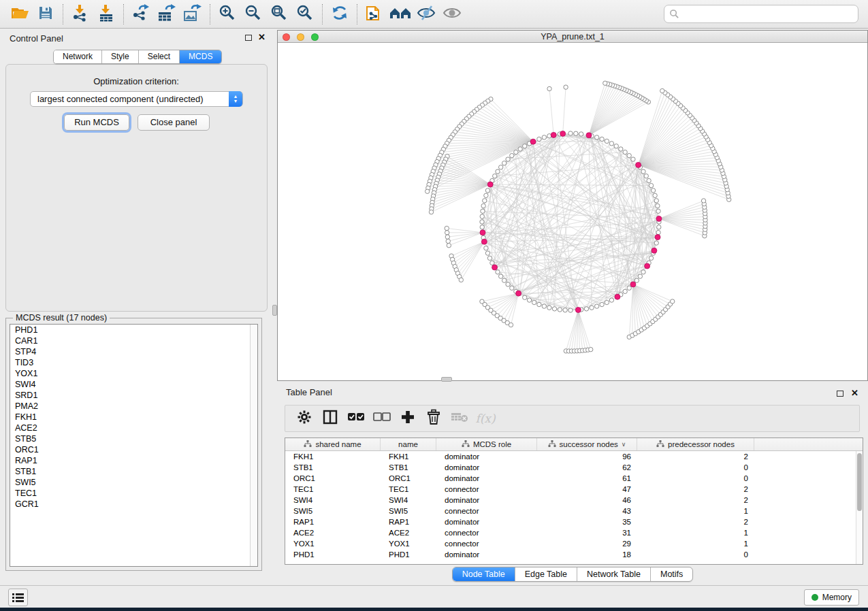  I want to click on cell-successor-nodes: 46, so click(587, 500).